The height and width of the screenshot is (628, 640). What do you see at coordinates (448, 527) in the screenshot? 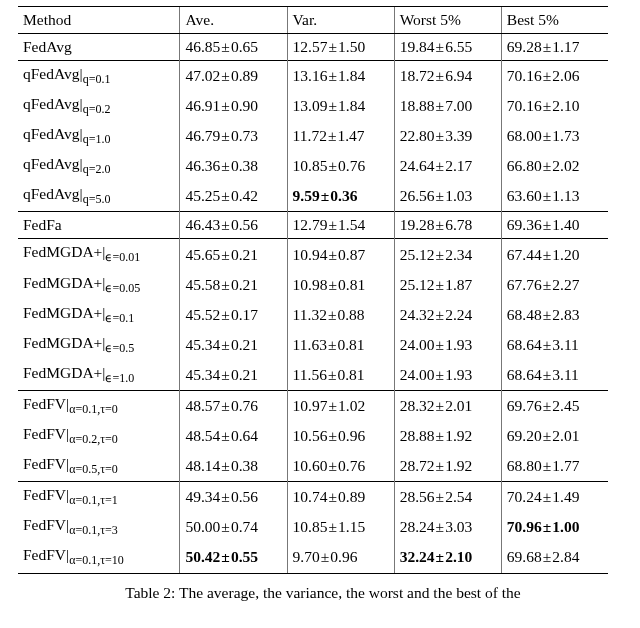
I see `worst-cell: 28.24±3.03` at bounding box center [448, 527].